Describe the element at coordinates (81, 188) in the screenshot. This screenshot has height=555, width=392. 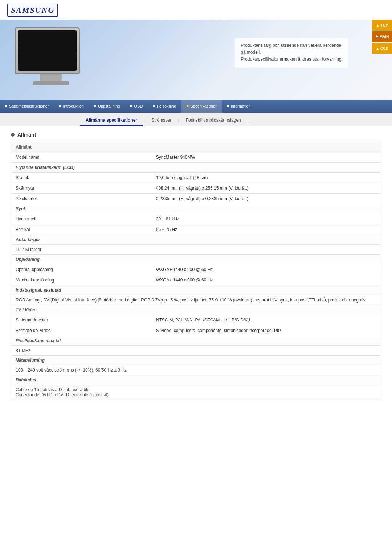
I see `spec-label: Skärmyta` at that location.